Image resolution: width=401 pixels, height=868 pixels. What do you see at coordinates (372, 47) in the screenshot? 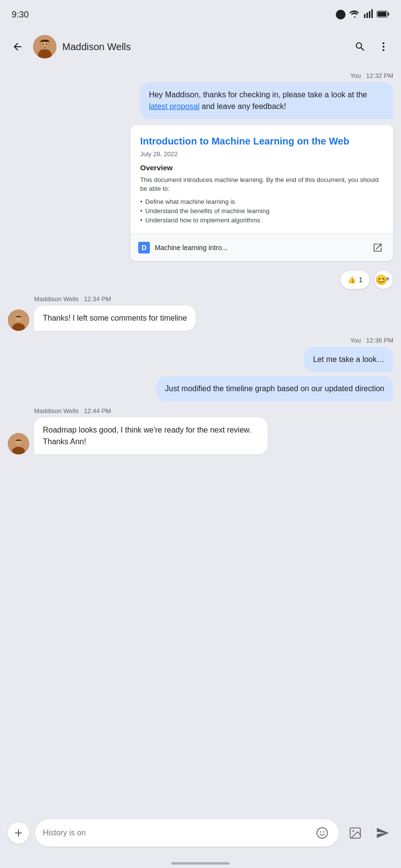
I see `header-actions` at bounding box center [372, 47].